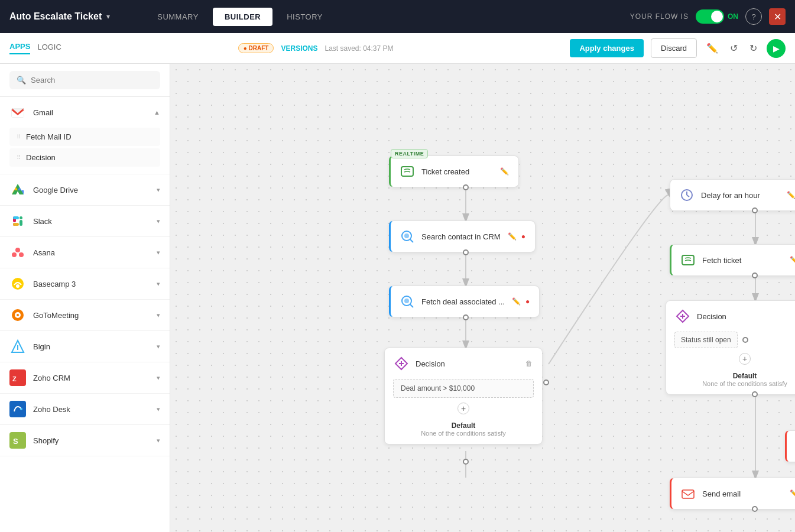  I want to click on help-button: ?, so click(754, 17).